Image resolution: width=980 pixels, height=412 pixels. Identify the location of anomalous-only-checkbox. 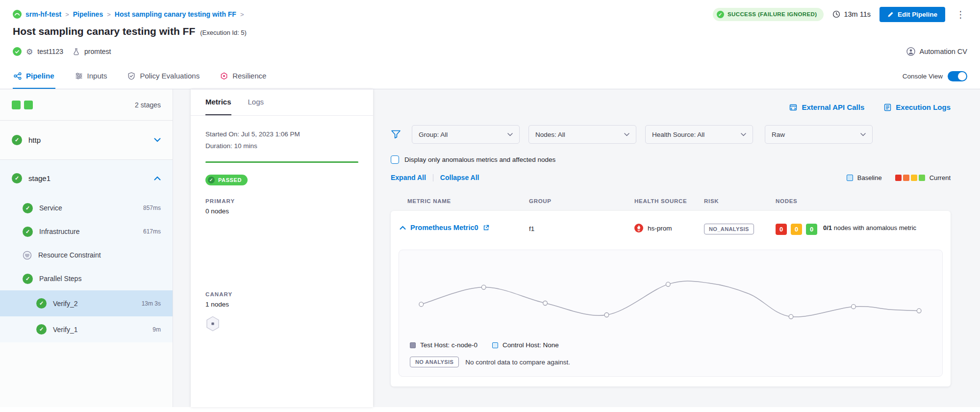
(395, 160).